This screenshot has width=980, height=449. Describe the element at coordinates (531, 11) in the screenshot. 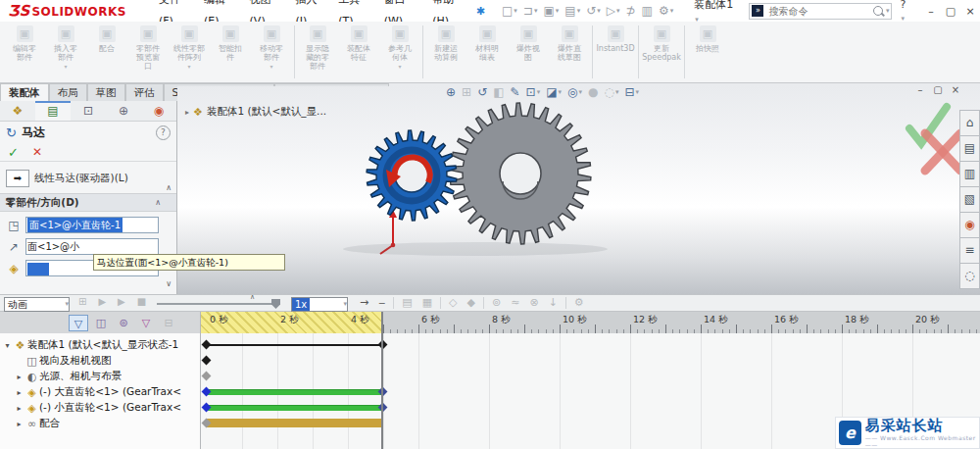

I see `open-icon: ⊐▾` at that location.